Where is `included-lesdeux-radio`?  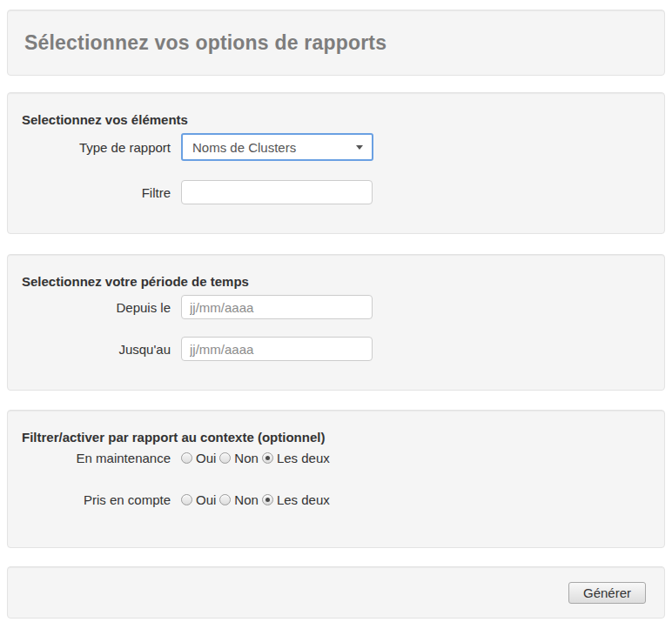 included-lesdeux-radio is located at coordinates (268, 499).